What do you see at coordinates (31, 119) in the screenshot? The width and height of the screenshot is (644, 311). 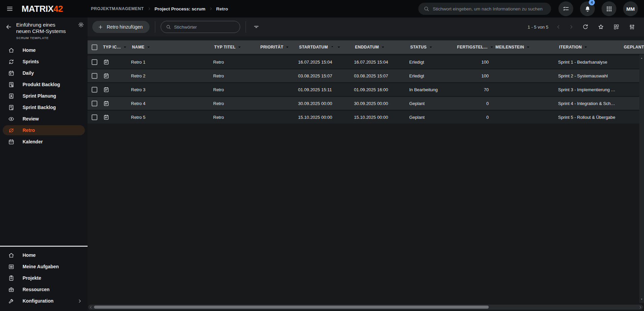 I see `sidebar-item-label: Review` at bounding box center [31, 119].